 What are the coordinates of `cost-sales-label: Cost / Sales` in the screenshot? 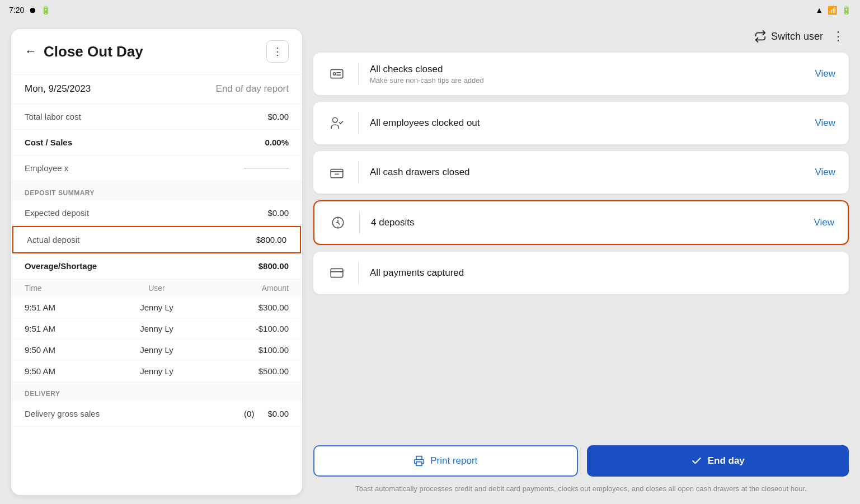 It's located at (48, 142).